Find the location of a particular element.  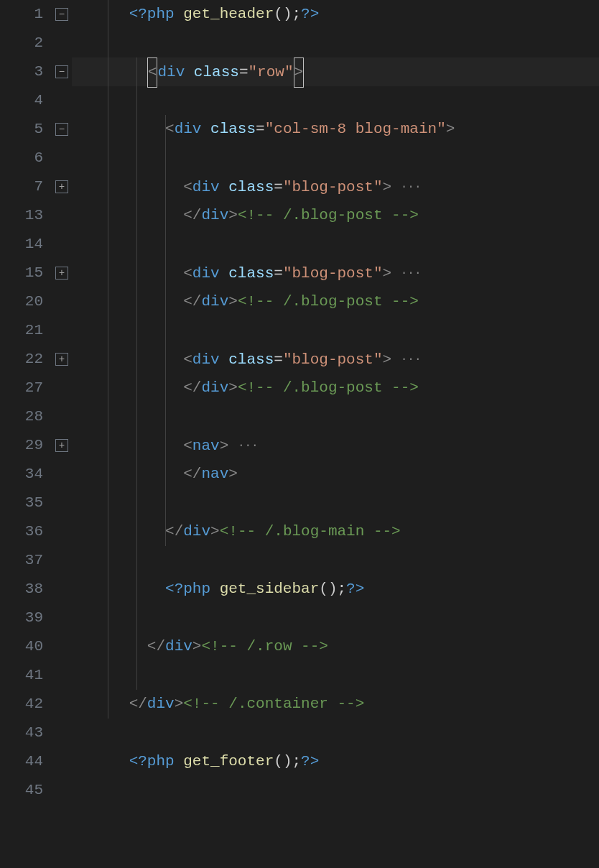

php-close-tag: ?> is located at coordinates (310, 14).